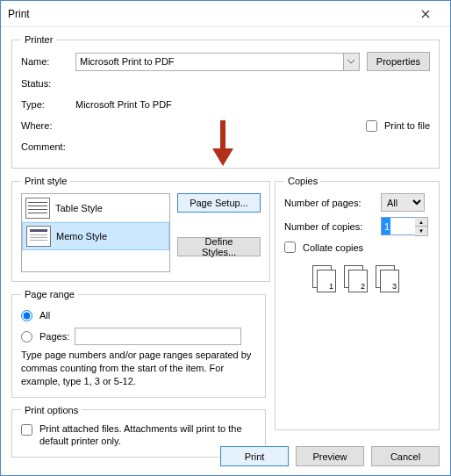 This screenshot has width=451, height=476. I want to click on table-style-icon, so click(38, 208).